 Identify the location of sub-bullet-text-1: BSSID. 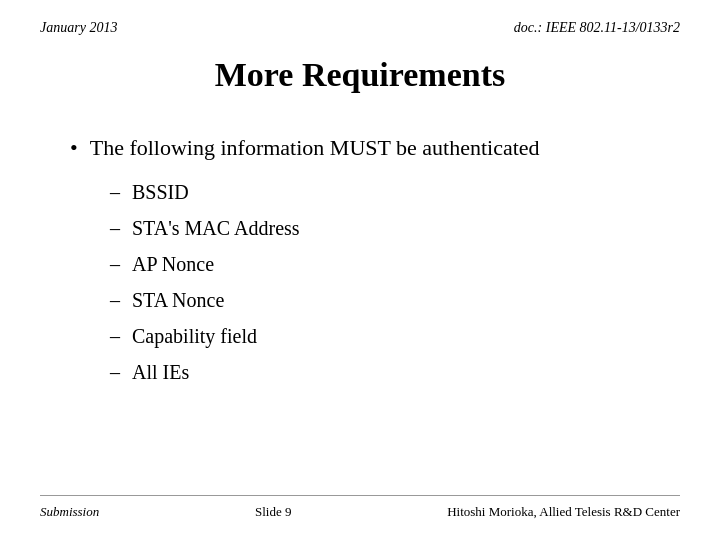
(160, 192).